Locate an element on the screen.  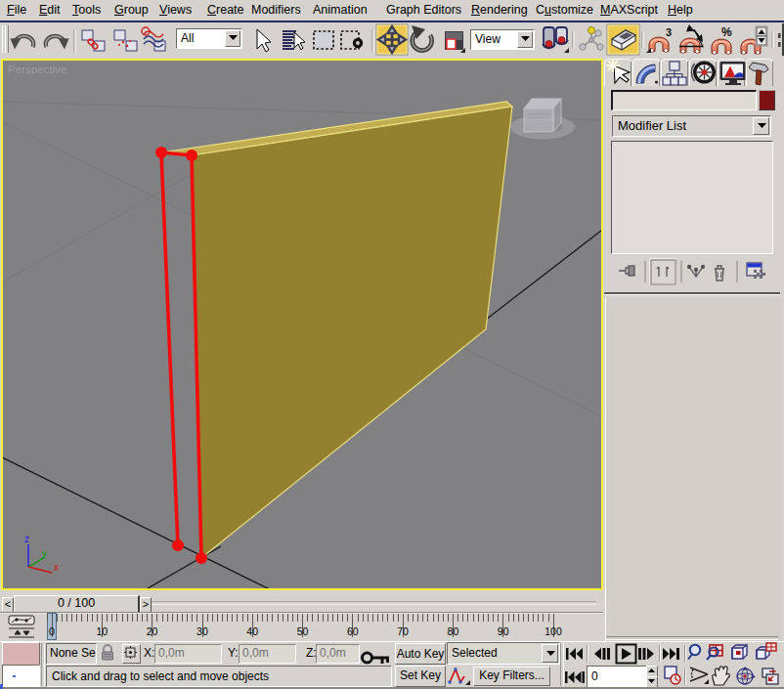
svg-text: x is located at coordinates (57, 567).